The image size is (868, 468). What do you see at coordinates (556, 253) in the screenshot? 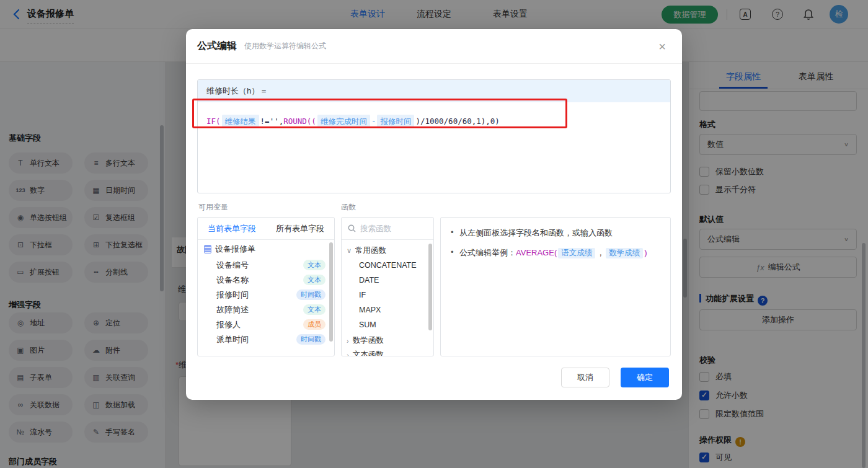
I see `help-line-2: 公式编辑举例：AVERAGE(语文成绩，数学成绩)` at bounding box center [556, 253].